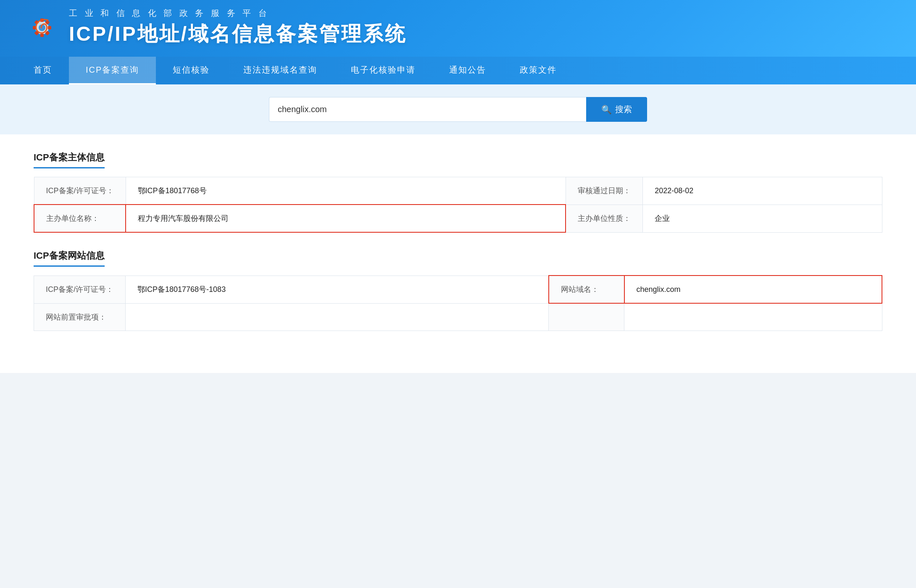 This screenshot has width=916, height=588. Describe the element at coordinates (458, 191) in the screenshot. I see `table-row: ICP备案/许可证号： 鄂ICP备18017768号 审核通过日期： 2022-…` at that location.